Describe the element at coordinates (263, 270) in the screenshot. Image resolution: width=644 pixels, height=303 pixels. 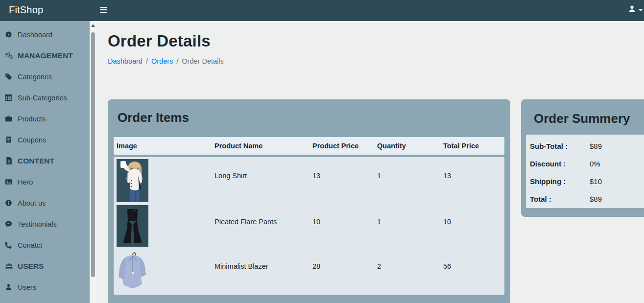
I see `product-name-cell: Minimalist Blazer` at that location.